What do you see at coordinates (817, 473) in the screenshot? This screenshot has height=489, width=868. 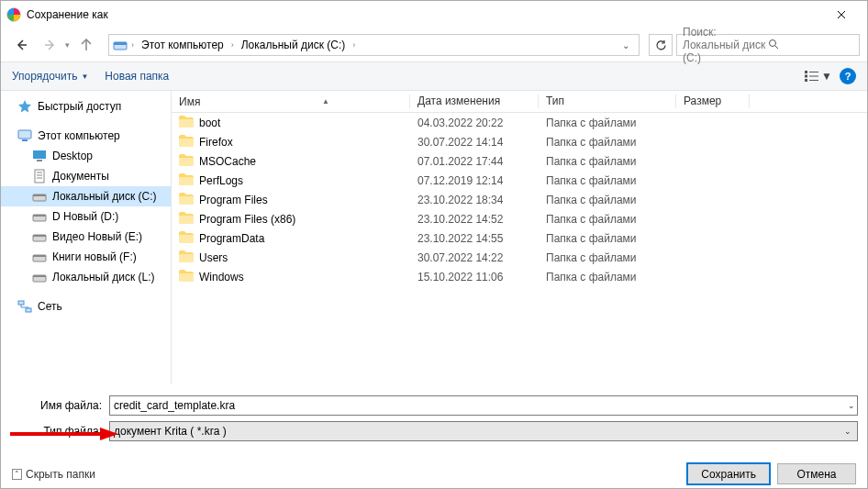 I see `cancel-button: Отмена` at bounding box center [817, 473].